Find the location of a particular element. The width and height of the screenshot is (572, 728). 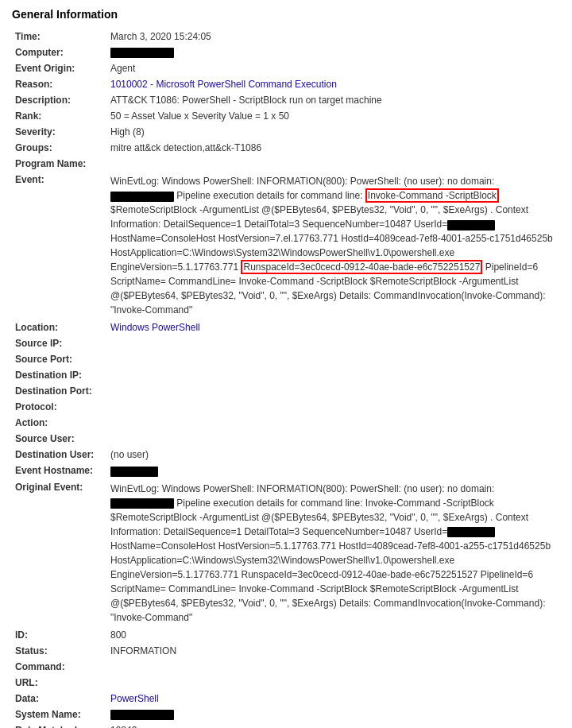

label-id: ID: is located at coordinates (60, 635).